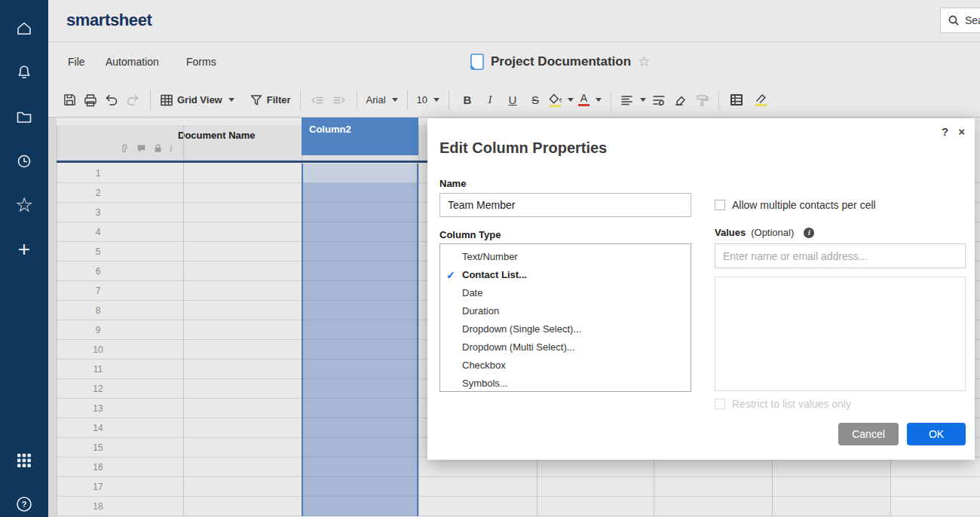 The image size is (980, 517). Describe the element at coordinates (24, 29) in the screenshot. I see `home-icon` at that location.